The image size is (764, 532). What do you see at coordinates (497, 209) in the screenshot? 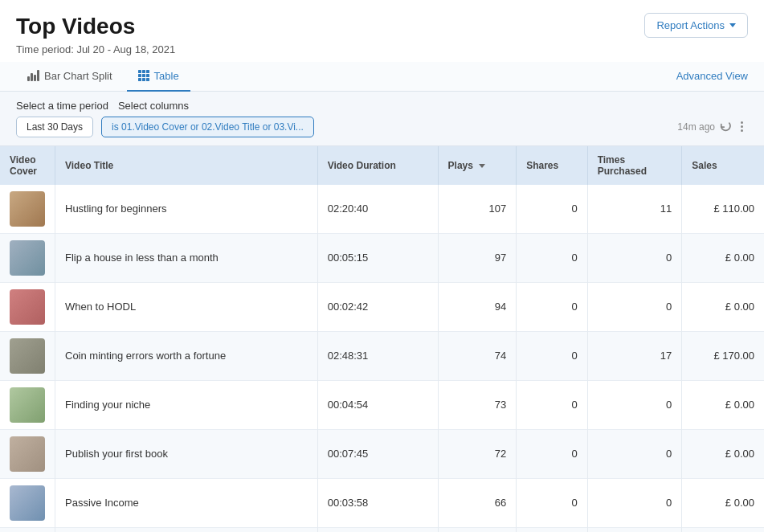
I see `plays-value: 107` at bounding box center [497, 209].